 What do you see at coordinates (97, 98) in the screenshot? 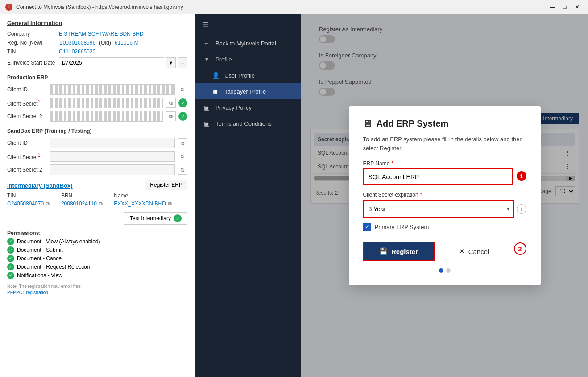
I see `production-erp-section: Production ERP Client ID ⧉ Client Secret…` at bounding box center [97, 98].